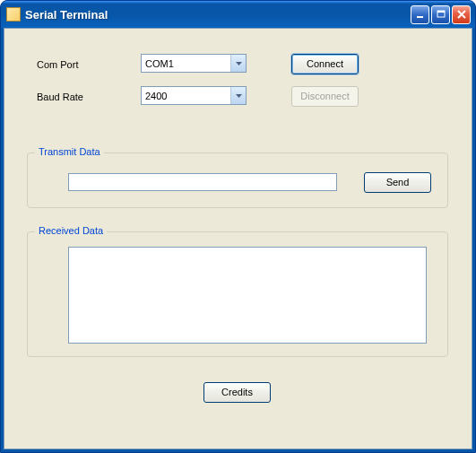 The height and width of the screenshot is (453, 476). What do you see at coordinates (218, 14) in the screenshot?
I see `window-title: Serial Terminal` at bounding box center [218, 14].